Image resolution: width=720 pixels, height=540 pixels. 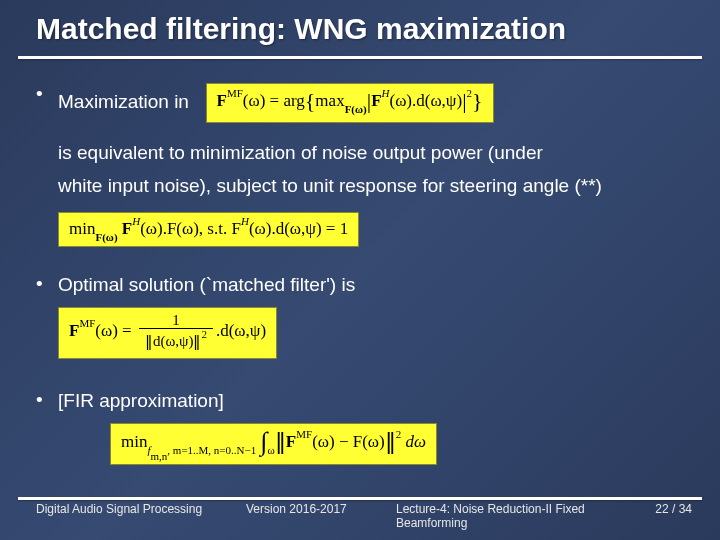 What do you see at coordinates (514, 516) in the screenshot?
I see `footer-lecture: Lecture-4: Noise Reduction-II Fixed Beam…` at bounding box center [514, 516].